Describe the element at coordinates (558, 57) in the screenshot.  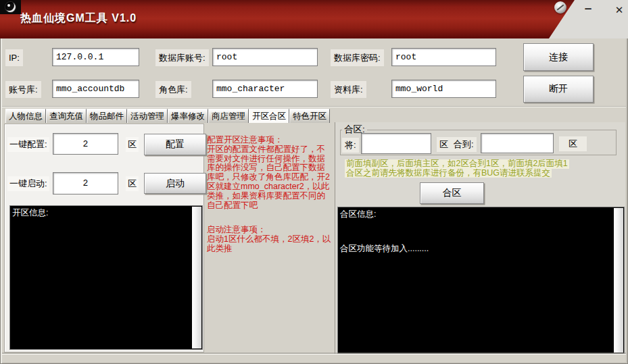
I see `connect-button: 连接` at that location.